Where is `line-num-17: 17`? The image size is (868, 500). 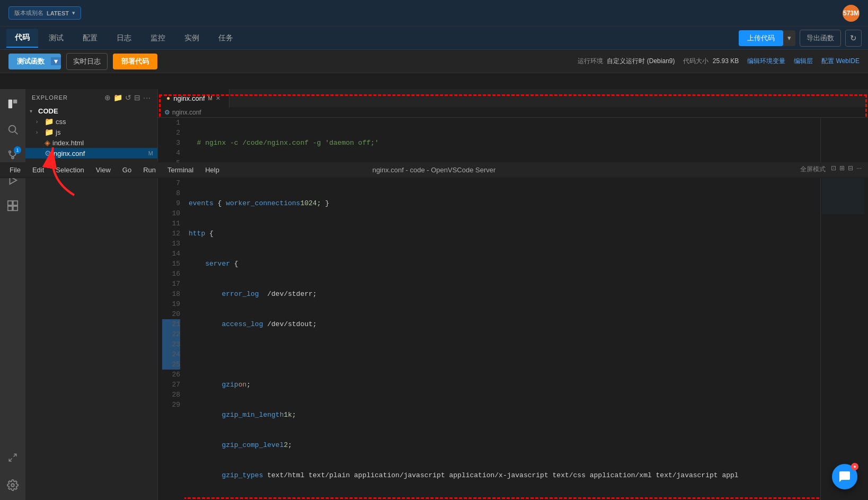
line-num-17: 17 is located at coordinates (171, 284).